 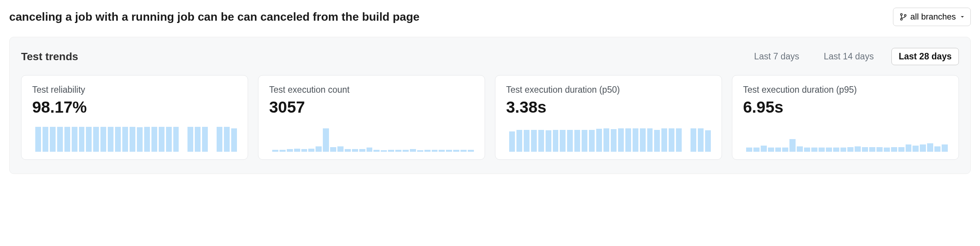 I want to click on tab-last-14-days: Last 14 days, so click(x=848, y=57).